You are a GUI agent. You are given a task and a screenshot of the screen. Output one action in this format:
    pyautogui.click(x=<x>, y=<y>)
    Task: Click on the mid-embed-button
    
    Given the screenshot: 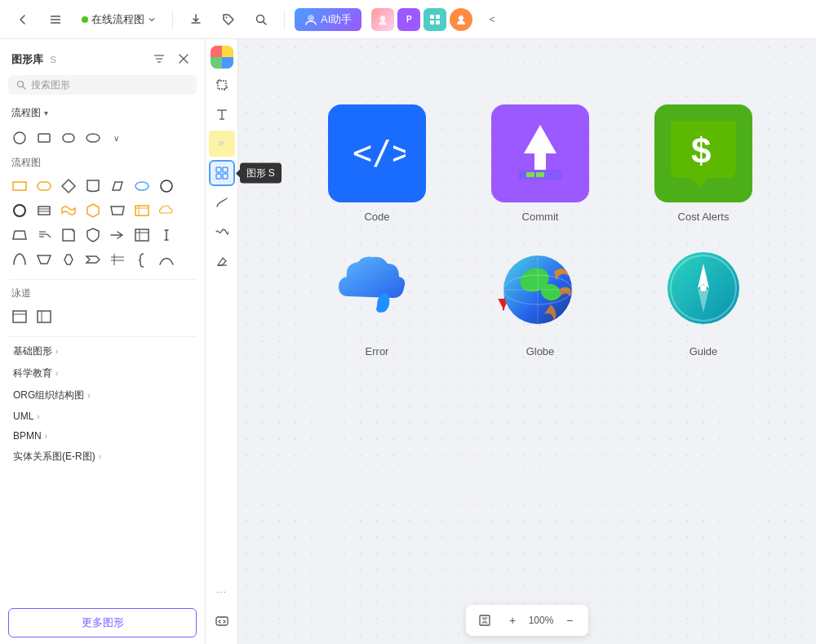 What is the action you would take?
    pyautogui.click(x=222, y=621)
    